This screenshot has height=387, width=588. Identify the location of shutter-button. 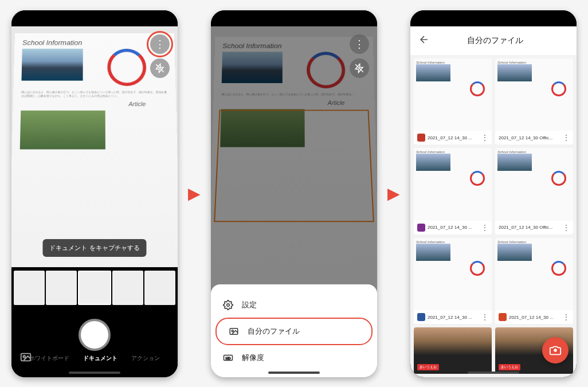
(95, 335).